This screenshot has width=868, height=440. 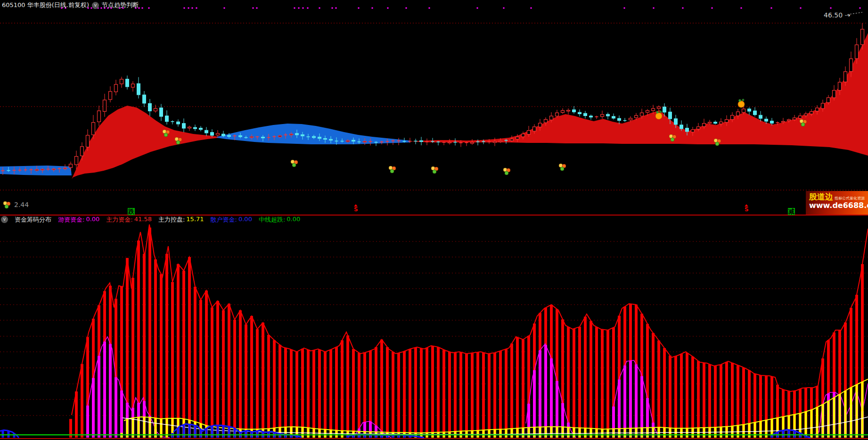 I want to click on watermark-brand: 股道边, so click(x=821, y=197).